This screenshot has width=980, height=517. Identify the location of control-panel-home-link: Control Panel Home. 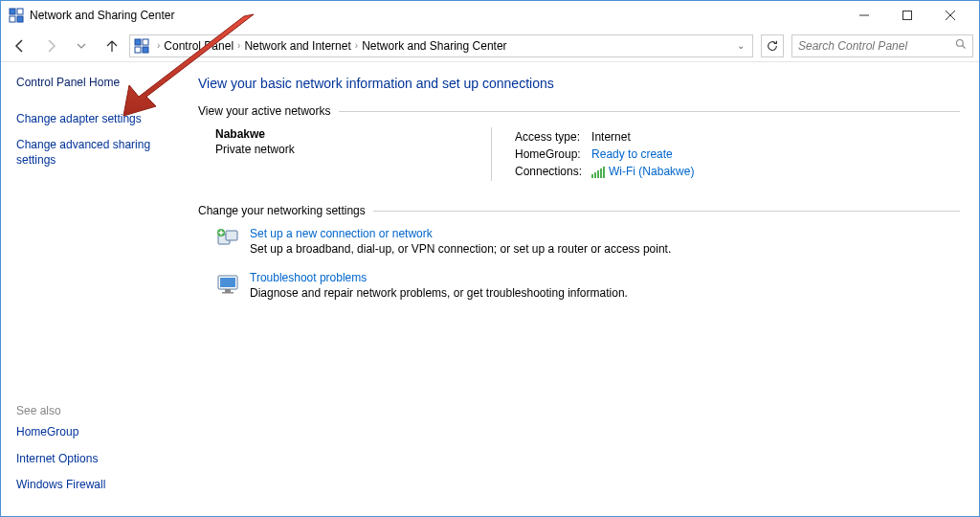
(97, 83).